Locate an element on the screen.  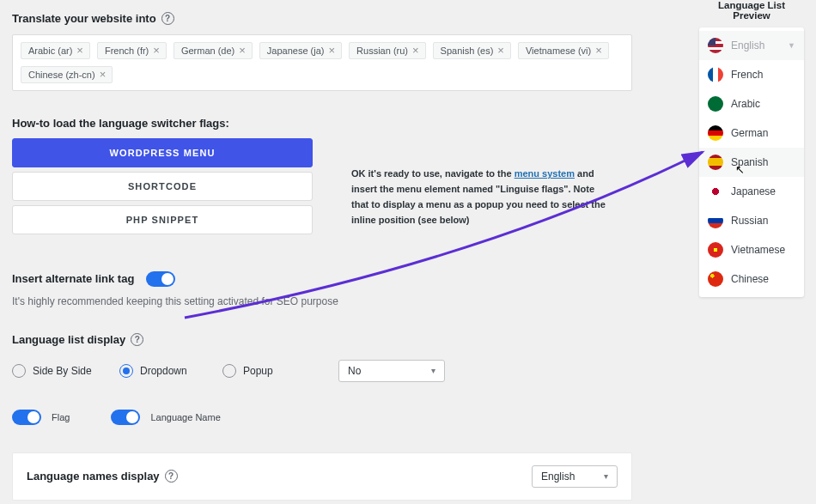
chip-french: French (fr)× is located at coordinates (132, 51).